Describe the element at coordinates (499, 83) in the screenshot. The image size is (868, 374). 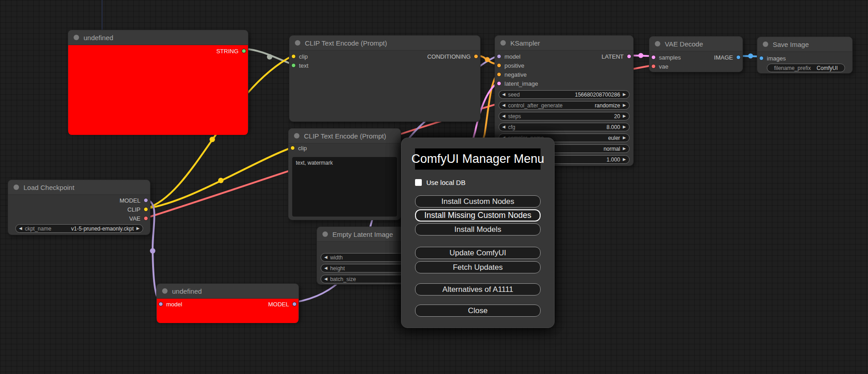
I see `input-port-latent-image` at that location.